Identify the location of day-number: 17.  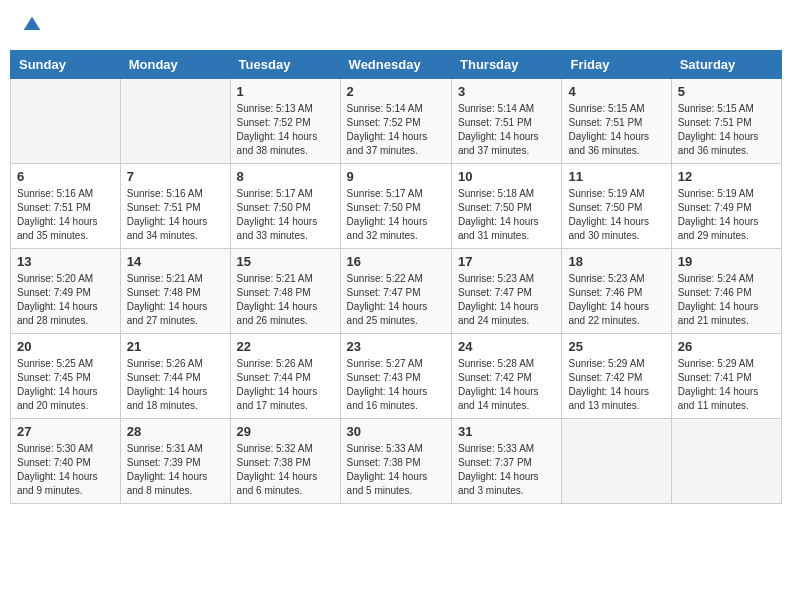
(506, 262).